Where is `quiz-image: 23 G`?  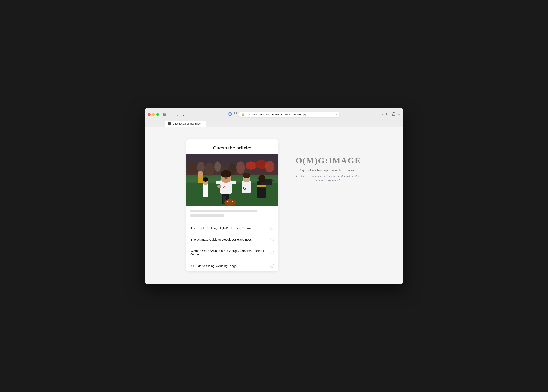 quiz-image: 23 G is located at coordinates (232, 180).